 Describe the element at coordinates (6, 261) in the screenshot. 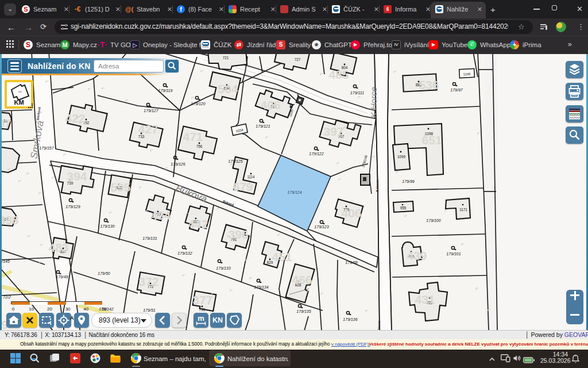

I see `svg-text: /145` at that location.